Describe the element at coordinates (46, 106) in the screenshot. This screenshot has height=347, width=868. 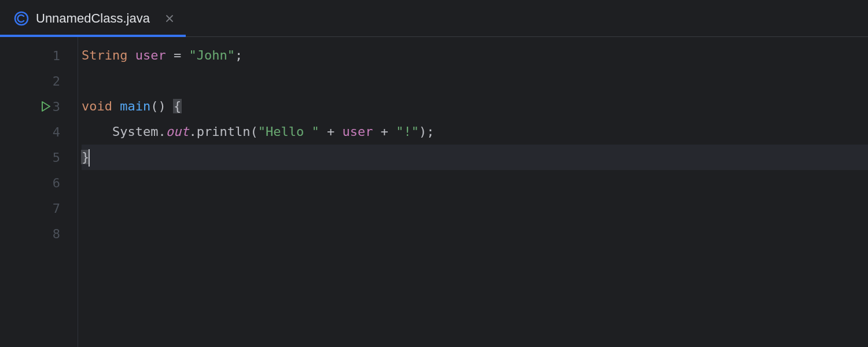
I see `run-icon` at that location.